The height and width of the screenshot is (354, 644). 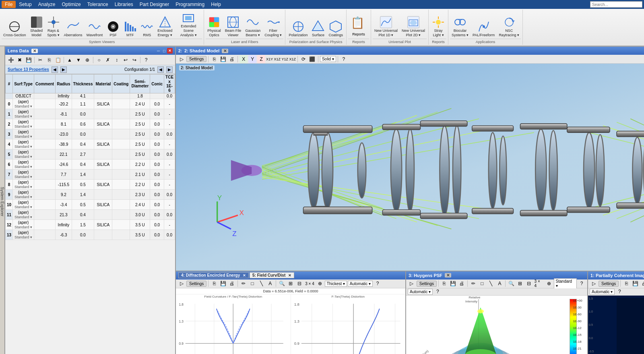 I want to click on lens-redo-btn: ↪, so click(x=134, y=60).